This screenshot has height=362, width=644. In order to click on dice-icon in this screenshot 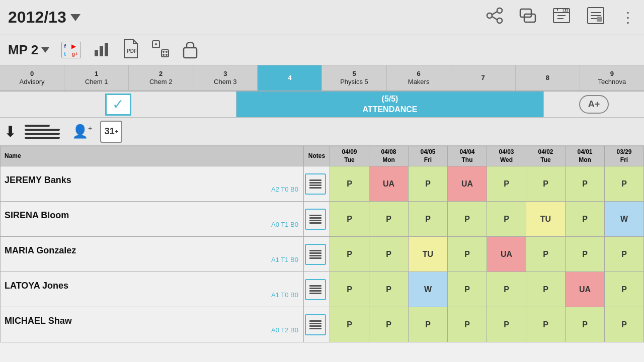, I will do `click(160, 50)`.